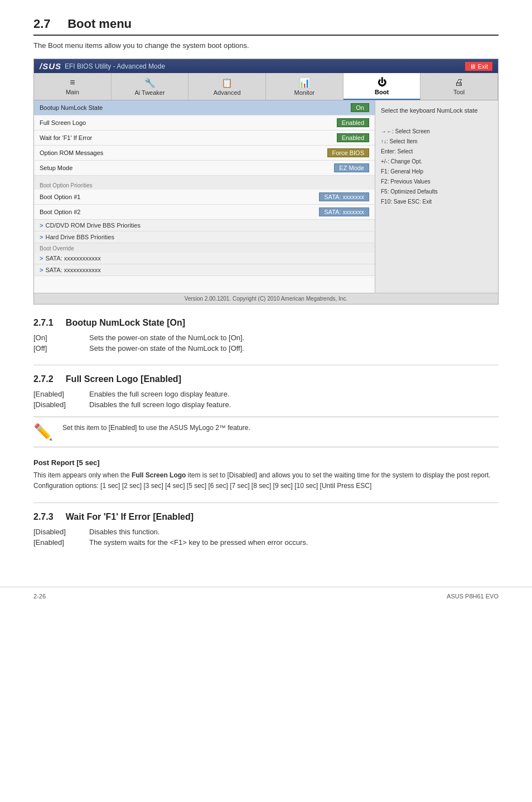 The image size is (532, 802). I want to click on menu-item-wait-f1-label: Wait for 'F1' If Error, so click(188, 138).